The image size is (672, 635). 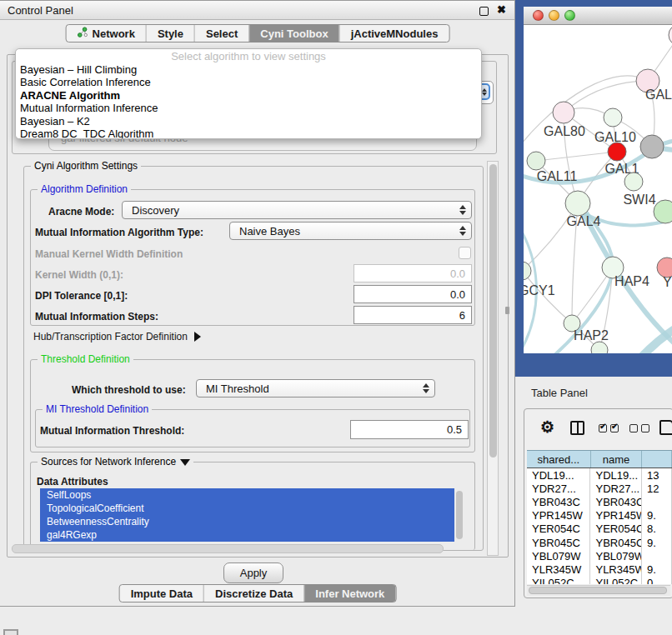 What do you see at coordinates (539, 15) in the screenshot?
I see `close-button` at bounding box center [539, 15].